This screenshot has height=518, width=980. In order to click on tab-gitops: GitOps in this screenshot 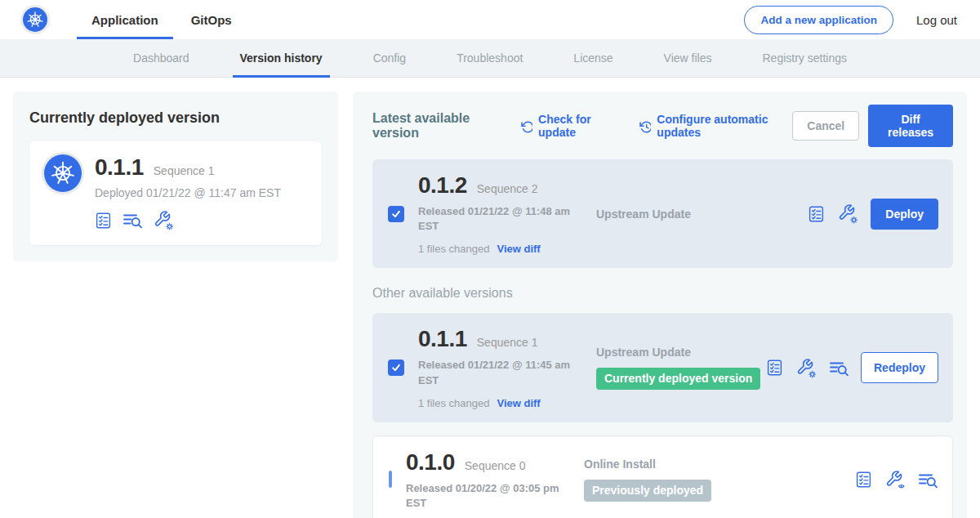, I will do `click(212, 20)`.